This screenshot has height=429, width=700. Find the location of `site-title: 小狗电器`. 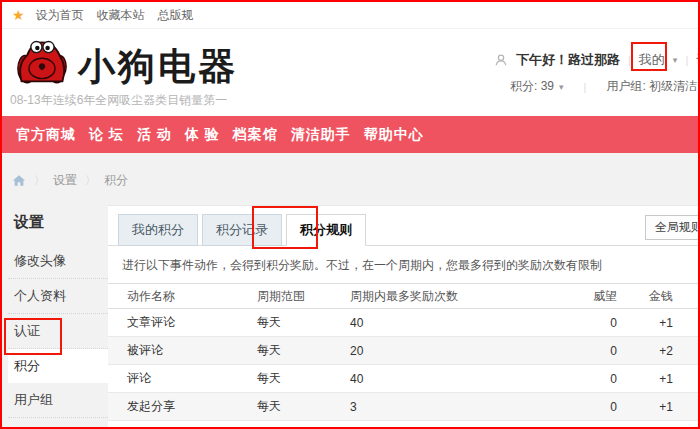

site-title: 小狗电器 is located at coordinates (158, 66).